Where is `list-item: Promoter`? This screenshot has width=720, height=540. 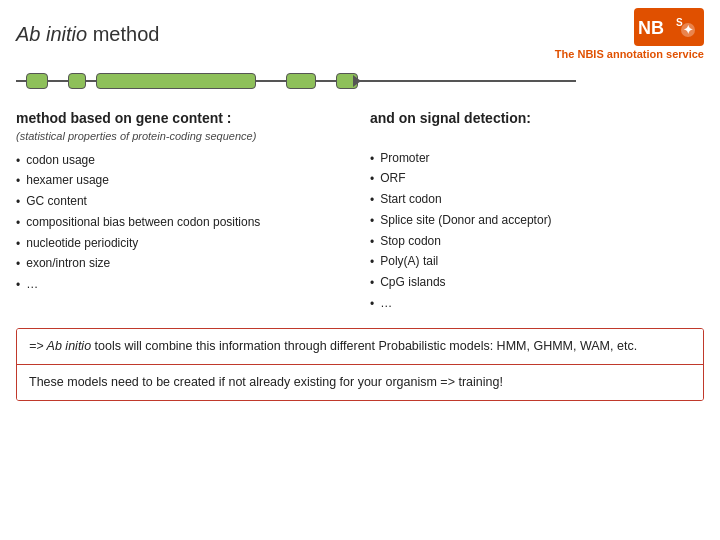
list-item: Promoter is located at coordinates (537, 158).